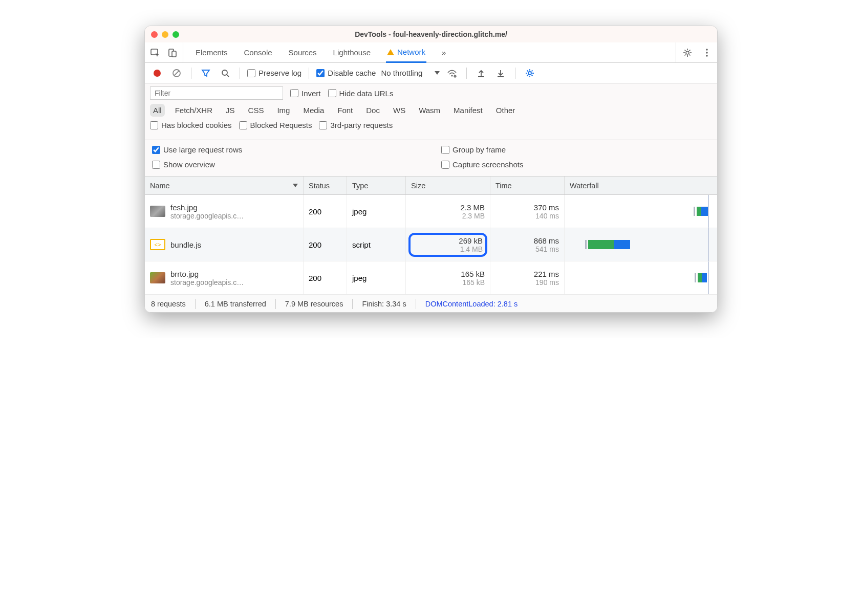  I want to click on kebab-menu-icon, so click(707, 53).